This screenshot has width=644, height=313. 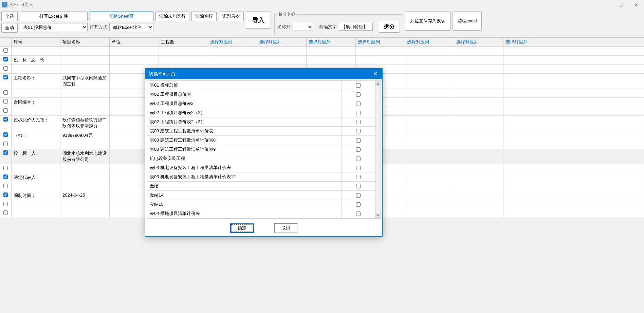 What do you see at coordinates (85, 156) in the screenshot?
I see `row-name-cell: 湖北水总水利水电建设股份有限公司` at bounding box center [85, 156].